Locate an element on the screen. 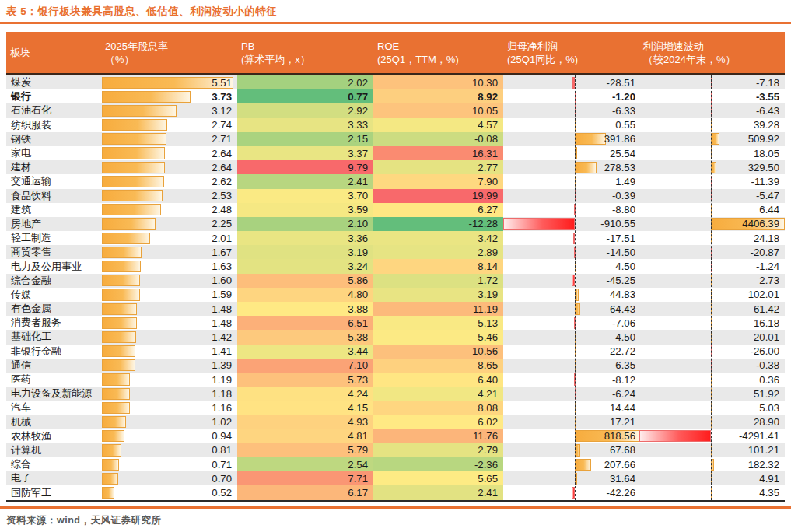  profit-volatility-value: 24.18 is located at coordinates (767, 238).